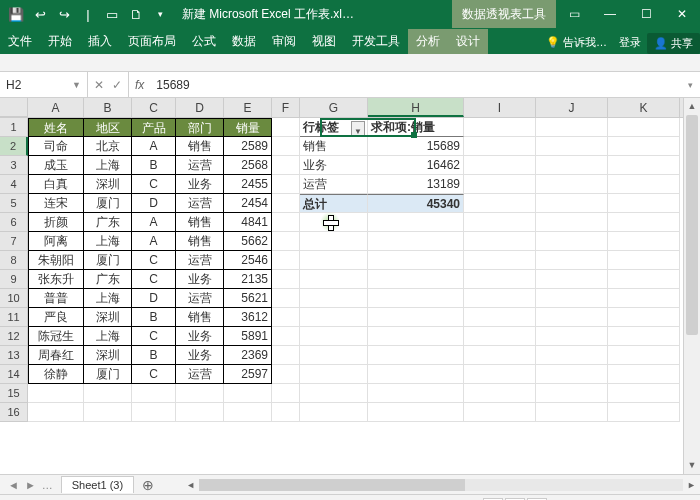 The width and height of the screenshot is (700, 500). What do you see at coordinates (30, 485) in the screenshot?
I see `sheet-next-icon: ►` at bounding box center [30, 485].